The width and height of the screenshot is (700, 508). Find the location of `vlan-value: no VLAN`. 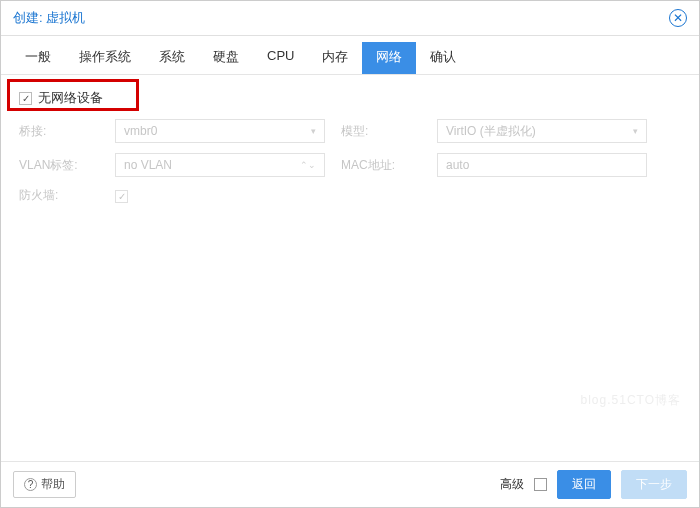

vlan-value: no VLAN is located at coordinates (148, 165).